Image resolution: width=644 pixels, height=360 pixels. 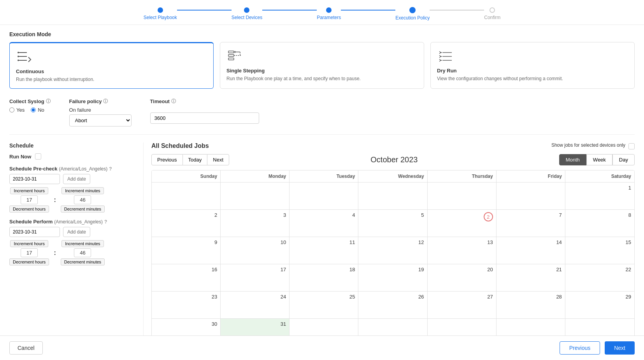 What do you see at coordinates (186, 251) in the screenshot?
I see `cal-cell-r3-c1: 9` at bounding box center [186, 251].